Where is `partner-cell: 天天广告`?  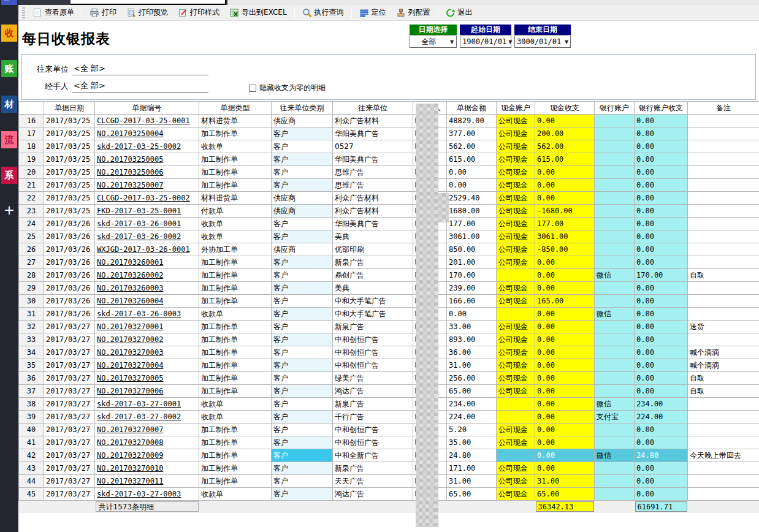
partner-cell: 天天广告 is located at coordinates (373, 482).